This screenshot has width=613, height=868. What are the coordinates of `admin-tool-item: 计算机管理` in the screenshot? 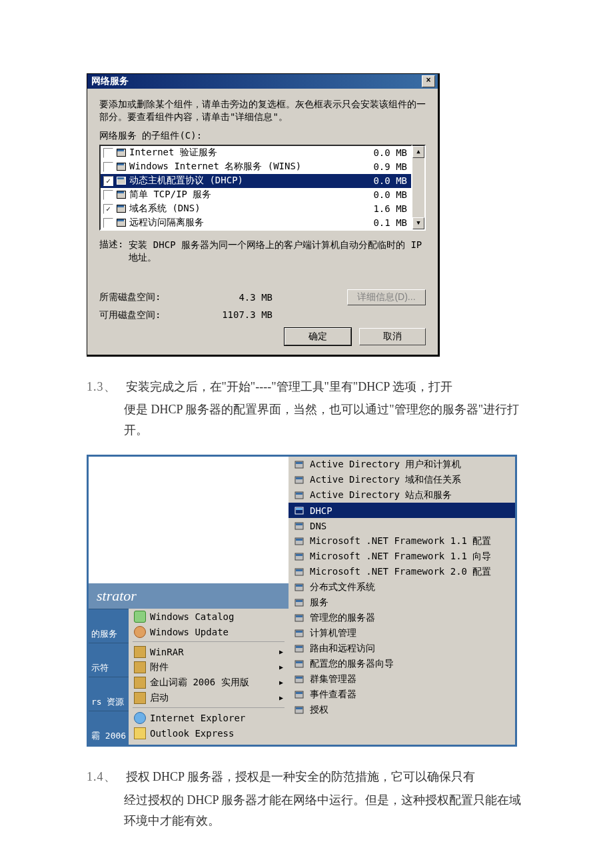 It's located at (402, 633).